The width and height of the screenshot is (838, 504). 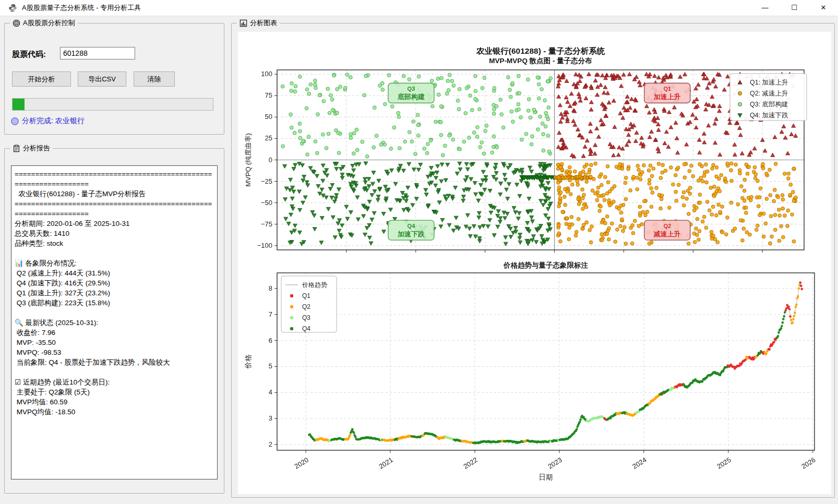 What do you see at coordinates (264, 23) in the screenshot?
I see `chart-panel-title: 分析图表` at bounding box center [264, 23].